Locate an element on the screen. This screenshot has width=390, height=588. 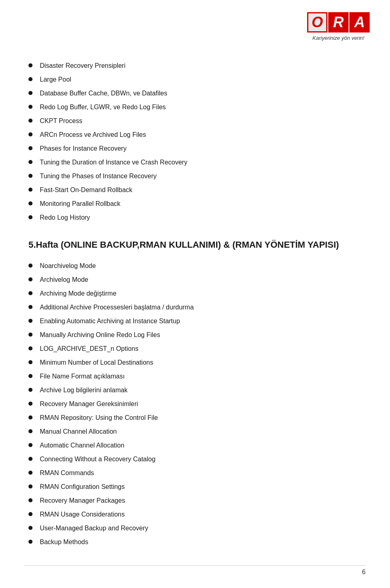
list-item-text: Noarchivelog Mode is located at coordinates (68, 266).